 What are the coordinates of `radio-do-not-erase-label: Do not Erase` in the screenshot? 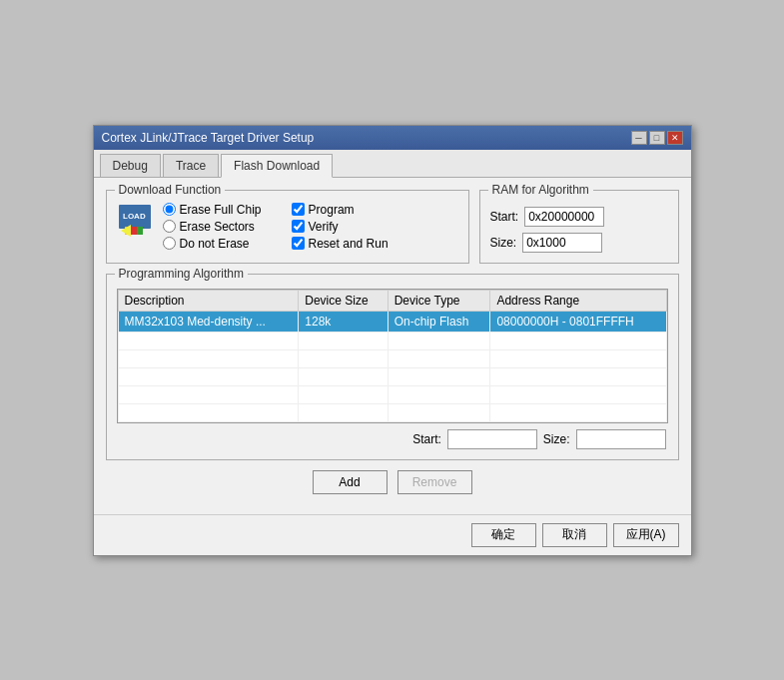 It's located at (215, 244).